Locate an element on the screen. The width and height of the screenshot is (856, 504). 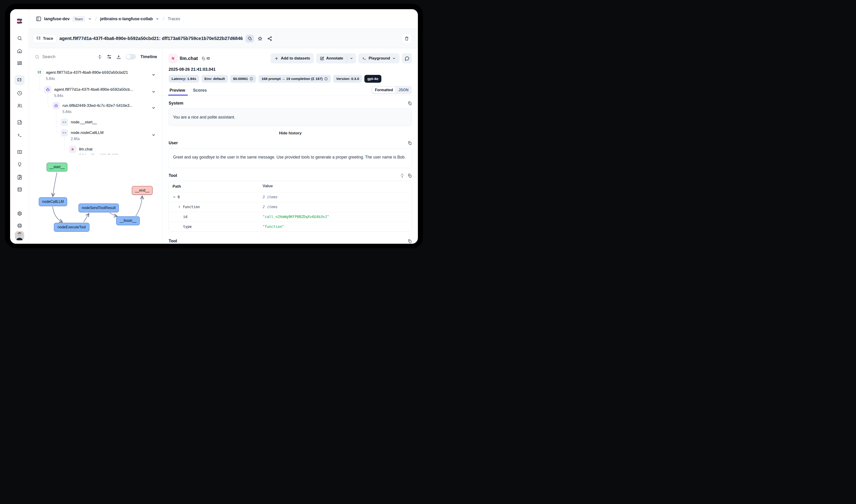
expand-tool-button is located at coordinates (402, 176).